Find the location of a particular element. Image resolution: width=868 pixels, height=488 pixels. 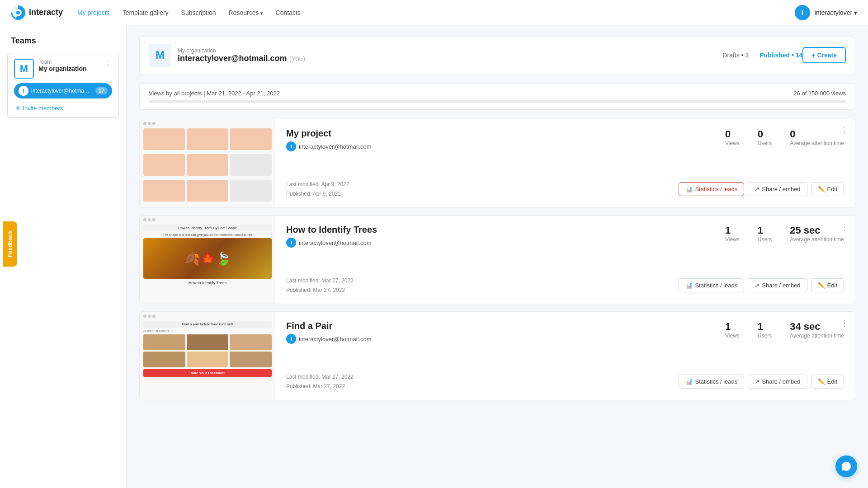

metric-users-3: 1 Users is located at coordinates (765, 333).